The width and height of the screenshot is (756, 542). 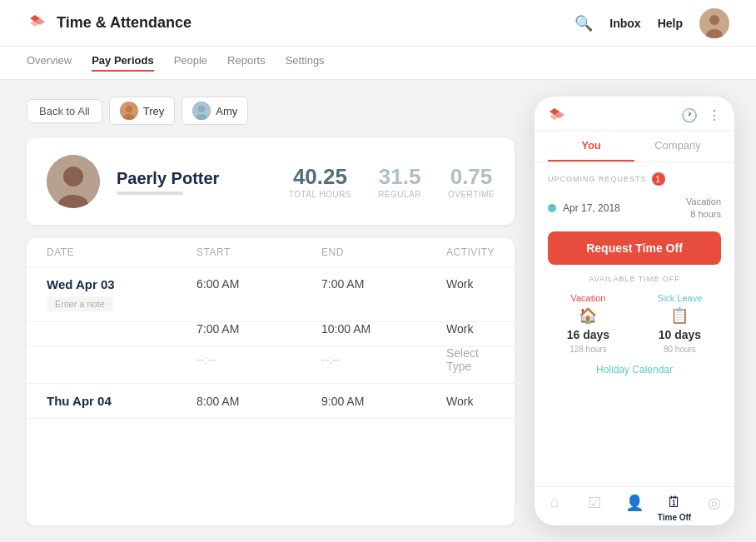 I want to click on vacation-days: 16 days, so click(x=588, y=335).